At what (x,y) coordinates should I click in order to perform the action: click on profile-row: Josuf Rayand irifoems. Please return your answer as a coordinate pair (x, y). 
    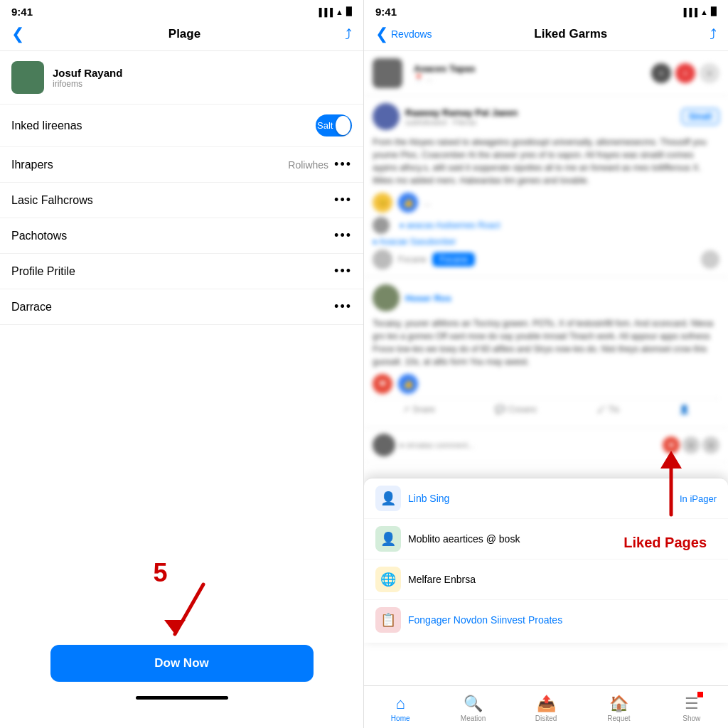
    Looking at the image, I should click on (182, 78).